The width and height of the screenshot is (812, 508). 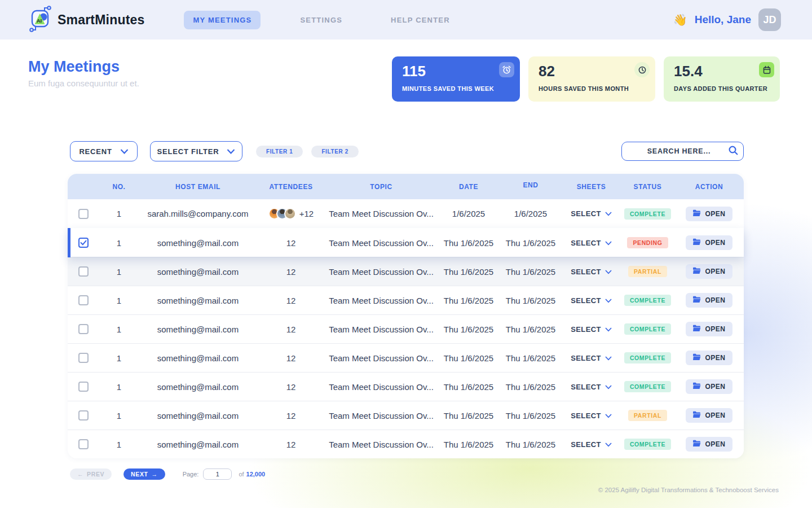 What do you see at coordinates (647, 271) in the screenshot?
I see `status-cell: PARTIAL` at bounding box center [647, 271].